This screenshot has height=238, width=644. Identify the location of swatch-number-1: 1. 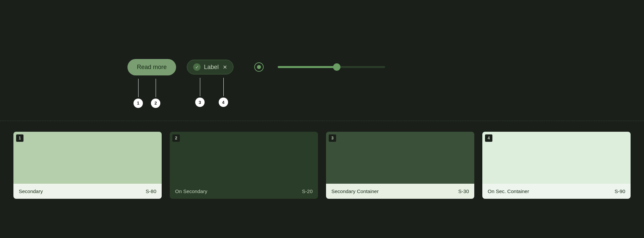
(20, 138).